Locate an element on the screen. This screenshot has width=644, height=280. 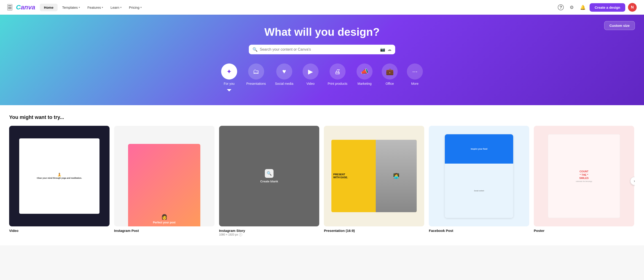
card-thumbnail: PRESENTWITH EASE. 👩‍💻 is located at coordinates (374, 176).